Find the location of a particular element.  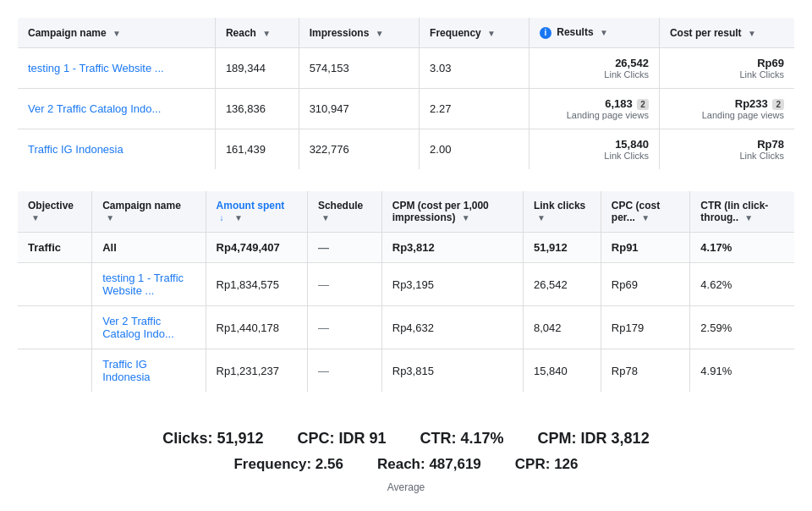

cpc-stat: CPC: IDR 91 is located at coordinates (342, 438).